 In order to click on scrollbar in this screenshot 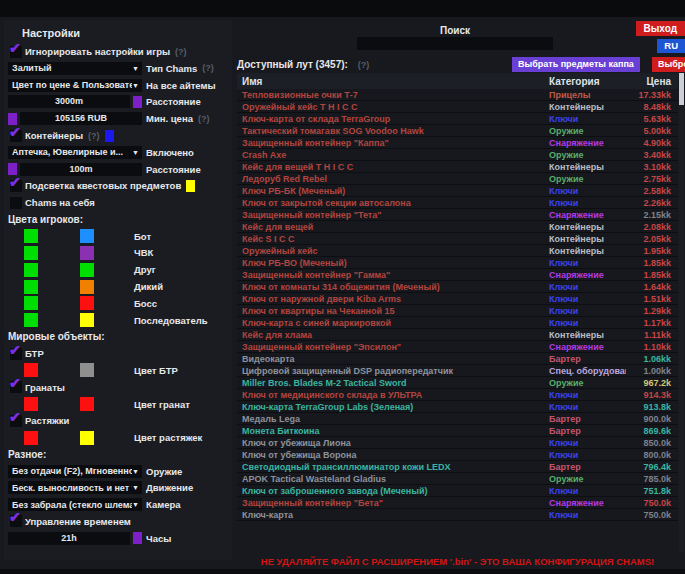, I will do `click(682, 312)`.